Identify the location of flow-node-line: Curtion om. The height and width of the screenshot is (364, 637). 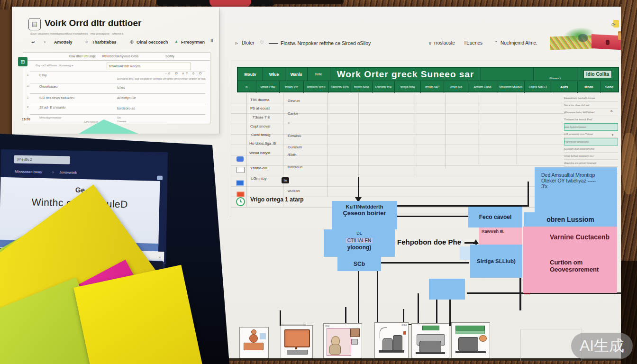
(570, 253).